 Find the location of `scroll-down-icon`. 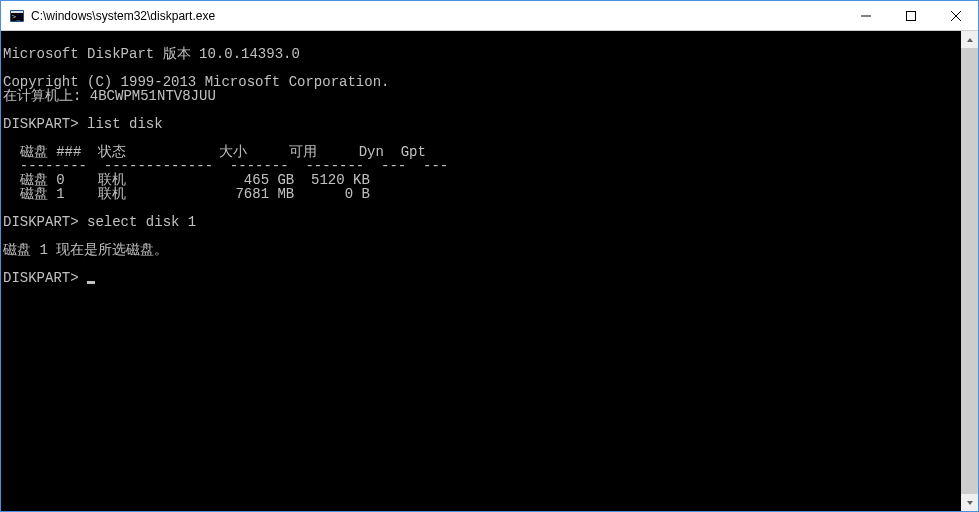

scroll-down-icon is located at coordinates (970, 503).